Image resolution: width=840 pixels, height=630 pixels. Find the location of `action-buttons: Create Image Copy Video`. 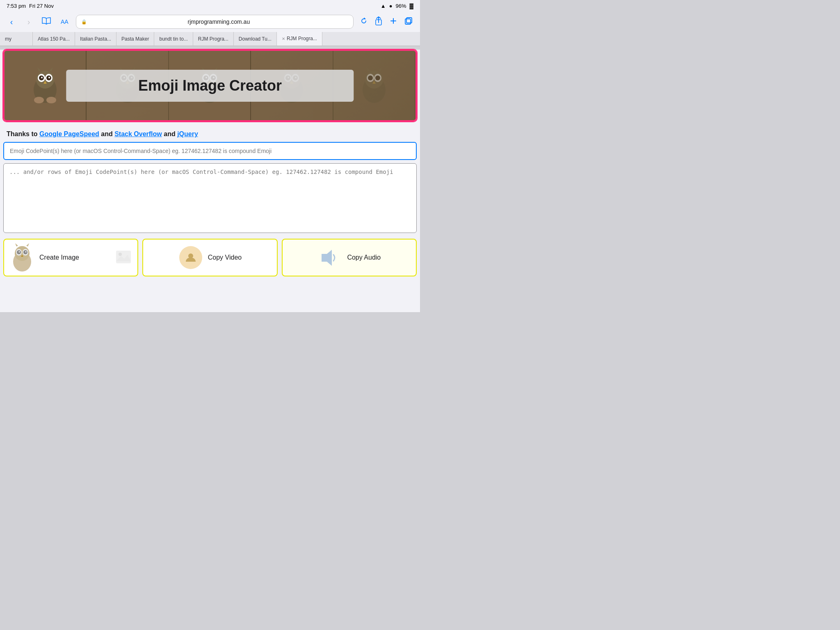

action-buttons: Create Image Copy Video is located at coordinates (210, 258).